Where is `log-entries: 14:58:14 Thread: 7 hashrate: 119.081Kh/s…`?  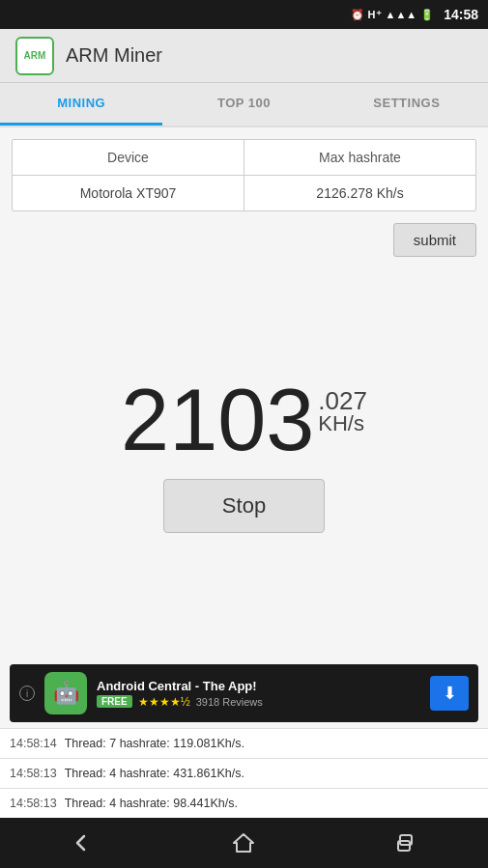 log-entries: 14:58:14 Thread: 7 hashrate: 119.081Kh/s… is located at coordinates (244, 772).